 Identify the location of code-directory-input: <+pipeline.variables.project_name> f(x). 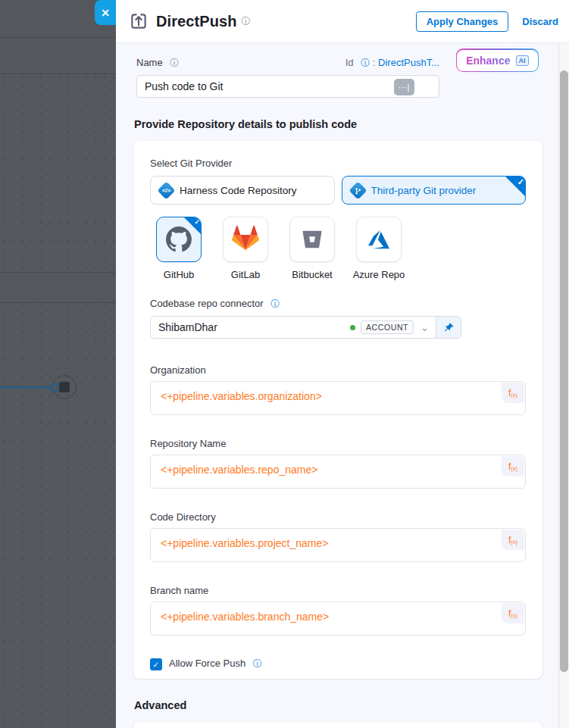
(338, 545).